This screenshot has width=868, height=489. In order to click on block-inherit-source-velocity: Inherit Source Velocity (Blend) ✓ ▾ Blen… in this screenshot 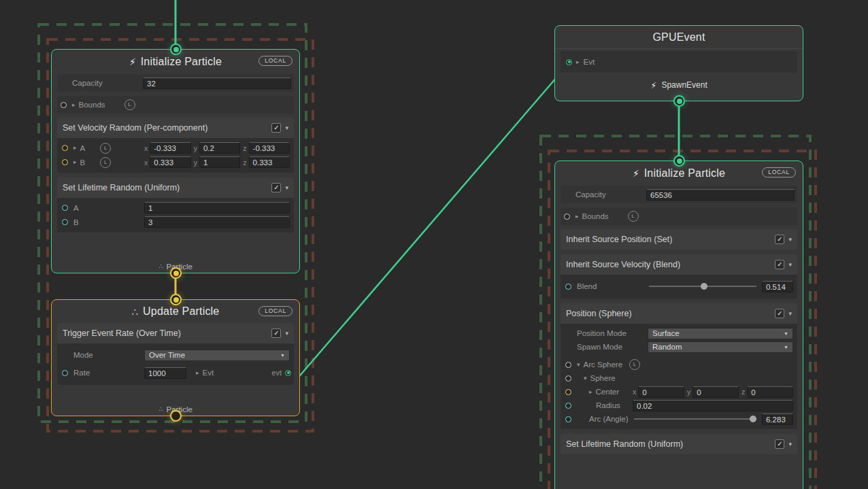, I will do `click(679, 276)`.